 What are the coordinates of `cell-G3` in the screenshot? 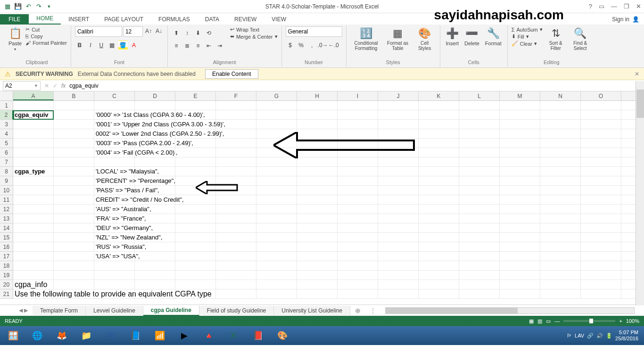 It's located at (277, 124).